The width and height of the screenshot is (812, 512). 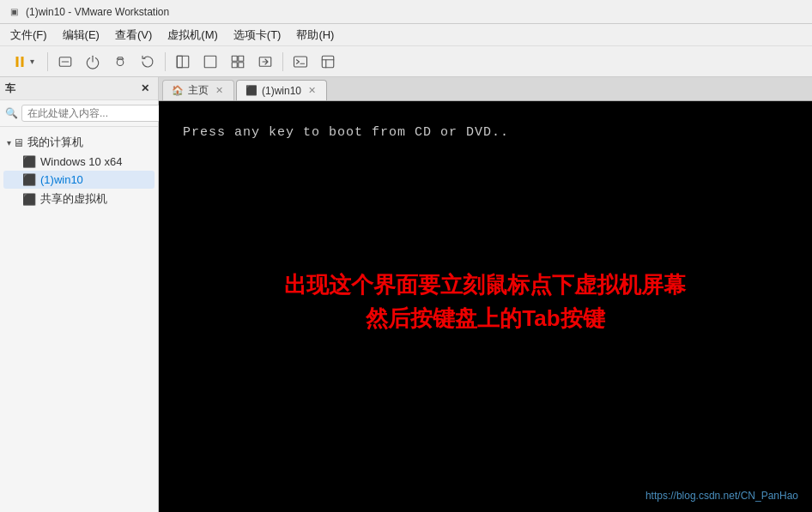 What do you see at coordinates (120, 62) in the screenshot?
I see `snapshot-button` at bounding box center [120, 62].